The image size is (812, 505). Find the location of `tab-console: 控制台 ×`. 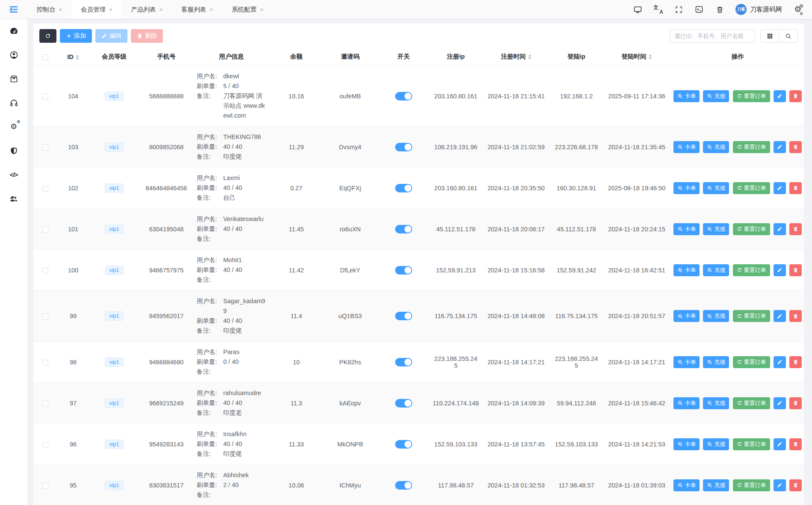

tab-console: 控制台 × is located at coordinates (50, 9).